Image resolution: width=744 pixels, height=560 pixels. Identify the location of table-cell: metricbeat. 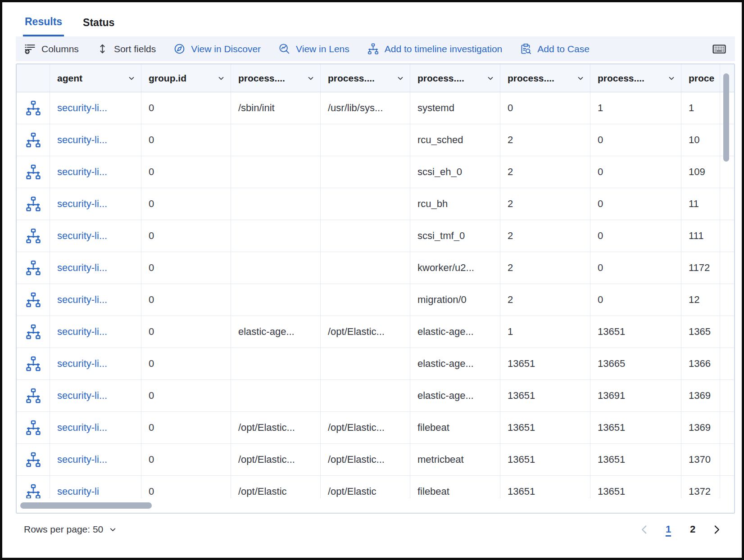
(455, 460).